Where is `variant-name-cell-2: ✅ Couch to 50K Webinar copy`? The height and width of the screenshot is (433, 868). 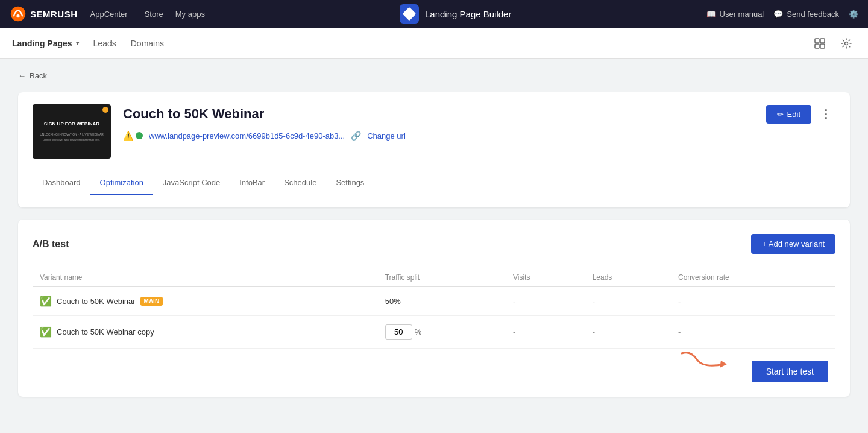 variant-name-cell-2: ✅ Couch to 50K Webinar copy is located at coordinates (205, 332).